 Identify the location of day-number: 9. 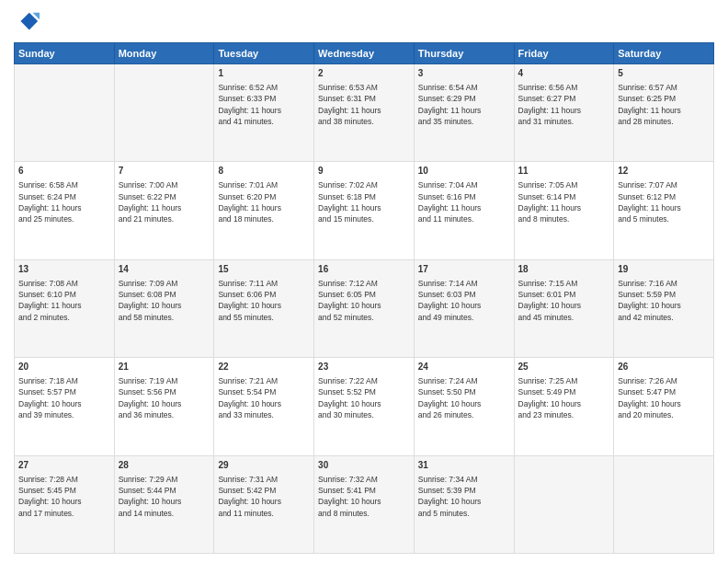
(364, 171).